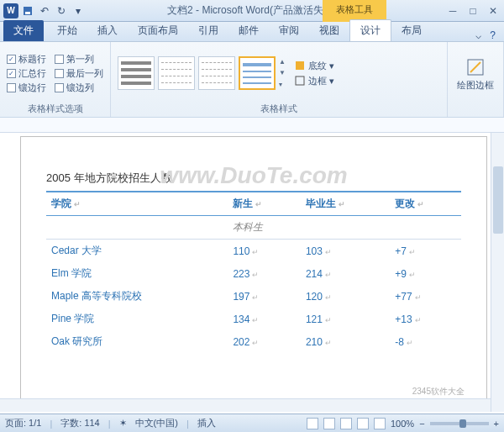 This screenshot has width=504, height=432. Describe the element at coordinates (158, 30) in the screenshot. I see `tab-page-layout: 页面布局` at that location.